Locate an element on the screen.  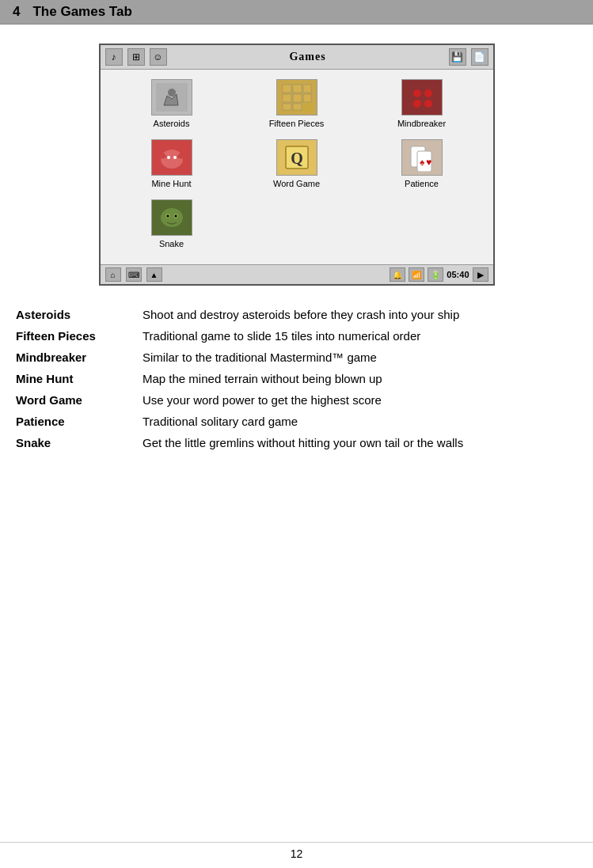
save-icon: 💾 is located at coordinates (458, 57).